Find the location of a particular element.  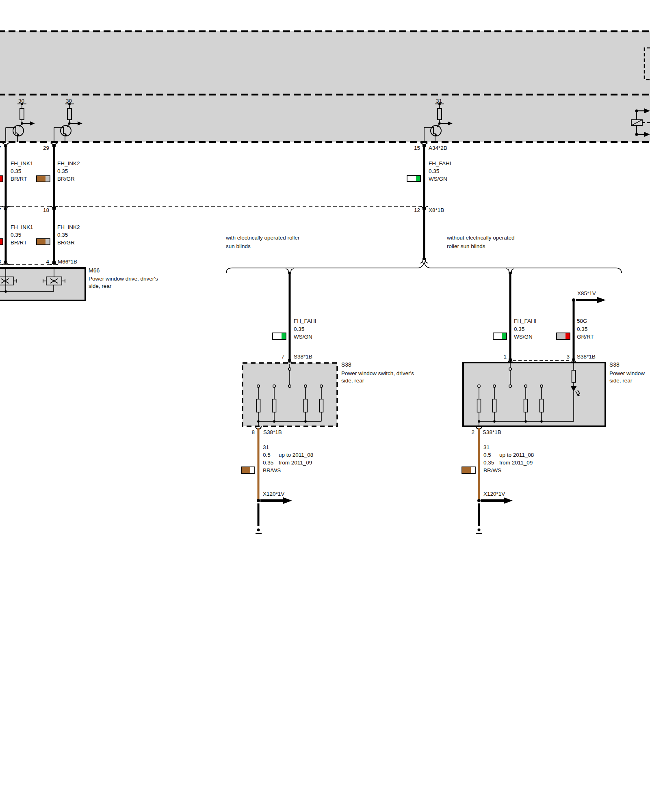

ground-run-left is located at coordinates (274, 481).